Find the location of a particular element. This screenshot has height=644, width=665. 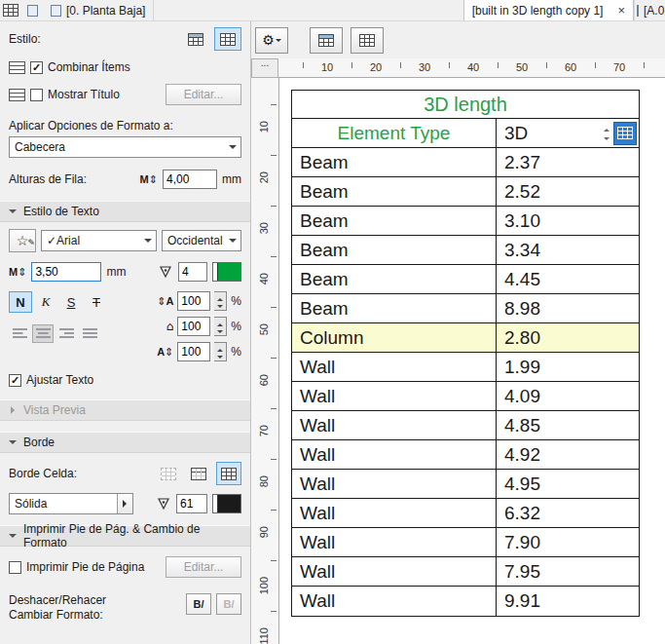

cell-3d-value: 4.95 is located at coordinates (568, 483).